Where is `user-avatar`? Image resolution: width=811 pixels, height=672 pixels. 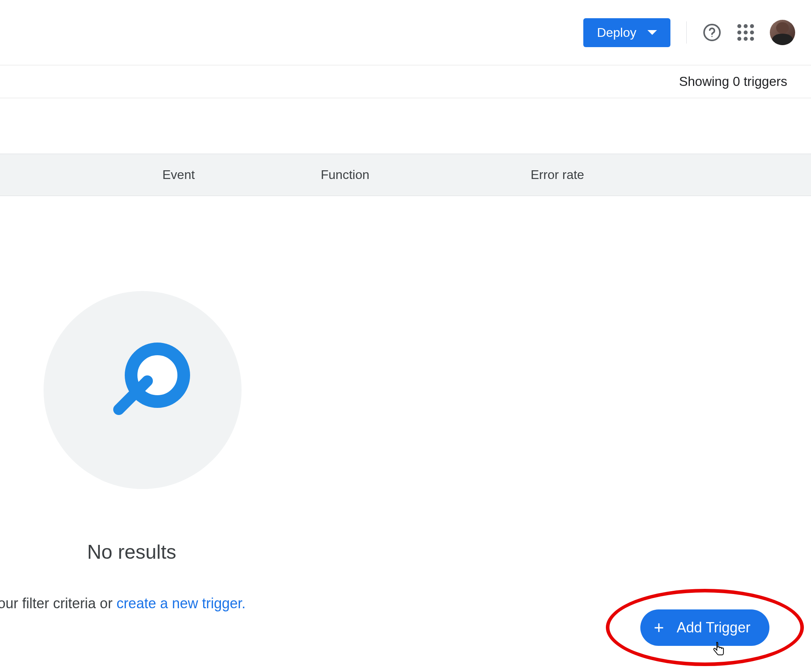 user-avatar is located at coordinates (782, 32).